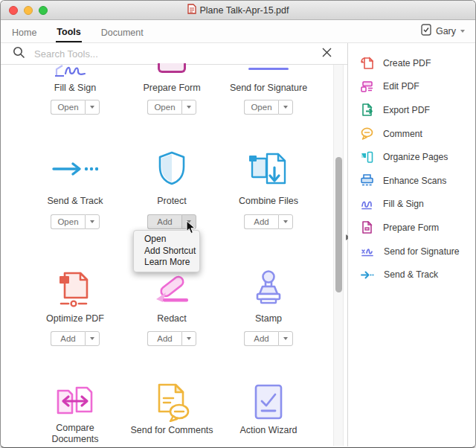 The height and width of the screenshot is (448, 476). What do you see at coordinates (367, 180) in the screenshot?
I see `enhance-scans-icon` at bounding box center [367, 180].